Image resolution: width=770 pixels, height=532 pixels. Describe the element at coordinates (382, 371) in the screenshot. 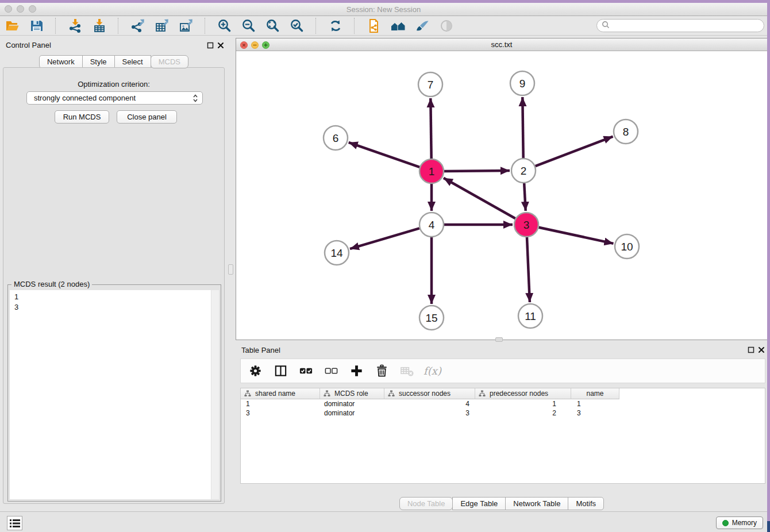

I see `delete-row-icon` at that location.